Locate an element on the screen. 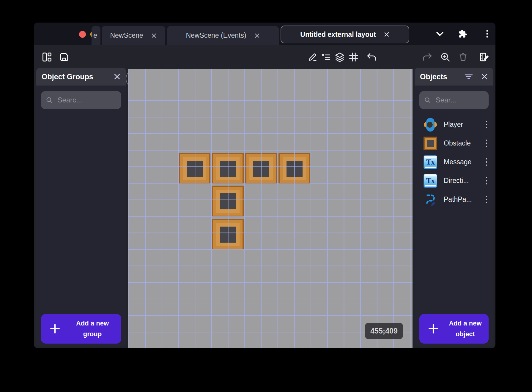 The height and width of the screenshot is (392, 532). object-list-item: Player is located at coordinates (454, 125).